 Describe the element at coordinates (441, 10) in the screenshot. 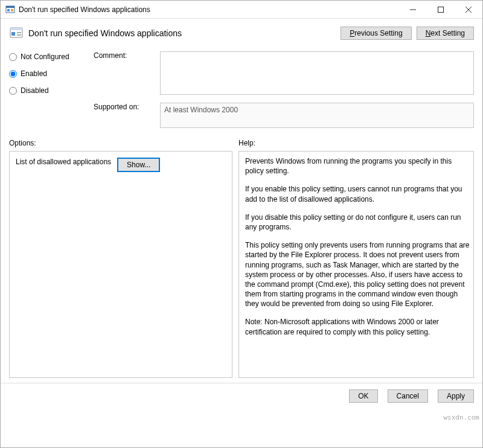

I see `maximize-button` at that location.